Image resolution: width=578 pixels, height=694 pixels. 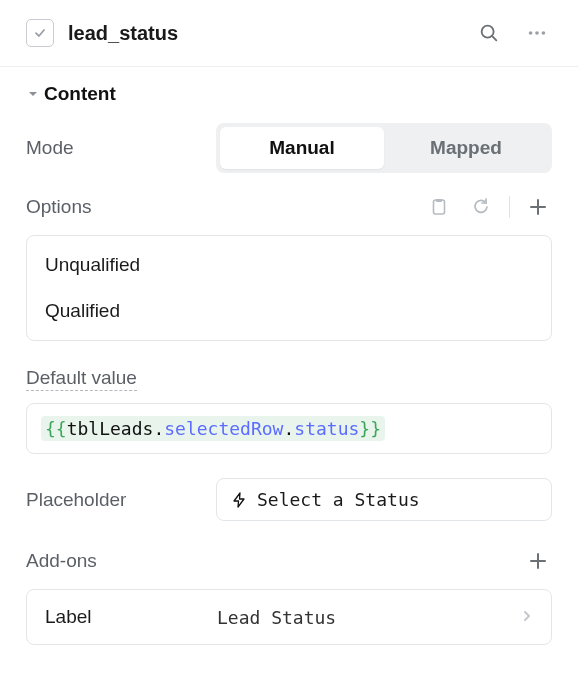 I want to click on clipboard-icon, so click(x=439, y=207).